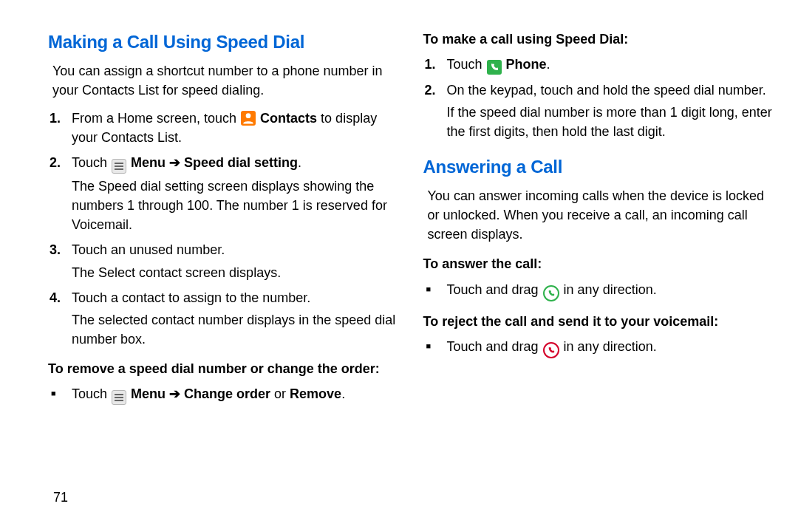  Describe the element at coordinates (598, 291) in the screenshot. I see `answer-list: Touch and drag in any direction.` at that location.